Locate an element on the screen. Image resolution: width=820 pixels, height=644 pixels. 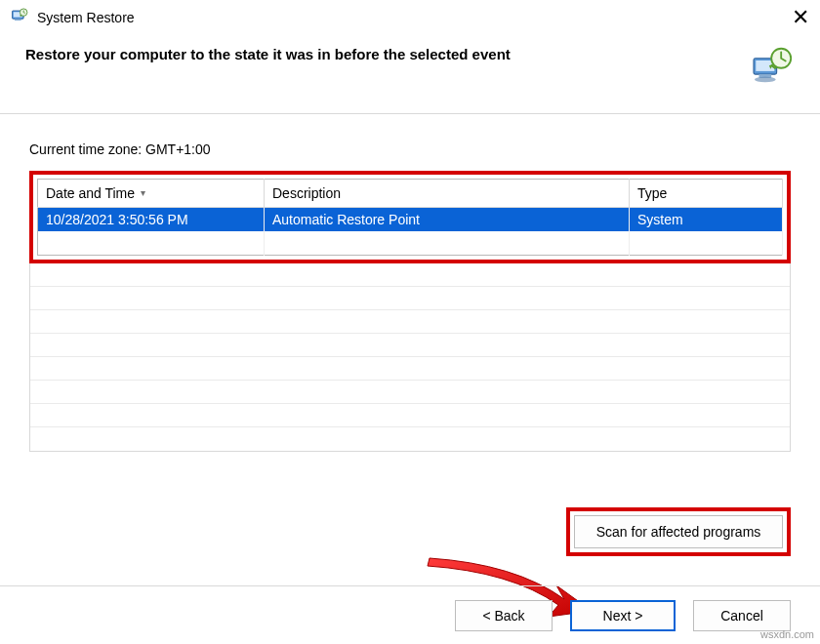
back-button: < Back is located at coordinates (504, 616).